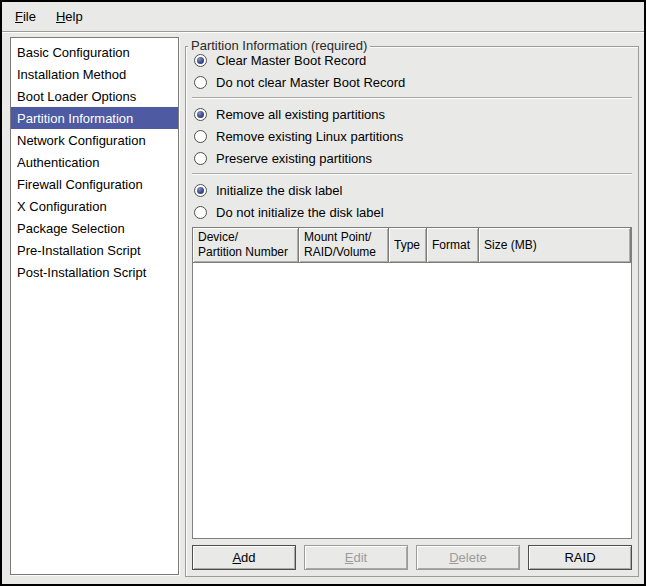  What do you see at coordinates (72, 74) in the screenshot?
I see `sidebar-item-label: Installation Method` at bounding box center [72, 74].